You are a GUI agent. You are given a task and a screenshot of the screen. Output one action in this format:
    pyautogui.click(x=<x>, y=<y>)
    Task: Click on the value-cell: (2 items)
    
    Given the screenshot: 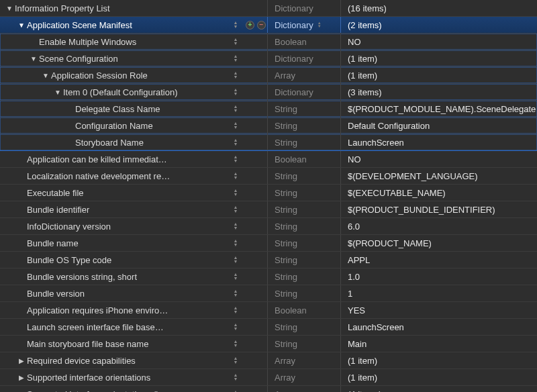 What is the action you would take?
    pyautogui.click(x=442, y=26)
    